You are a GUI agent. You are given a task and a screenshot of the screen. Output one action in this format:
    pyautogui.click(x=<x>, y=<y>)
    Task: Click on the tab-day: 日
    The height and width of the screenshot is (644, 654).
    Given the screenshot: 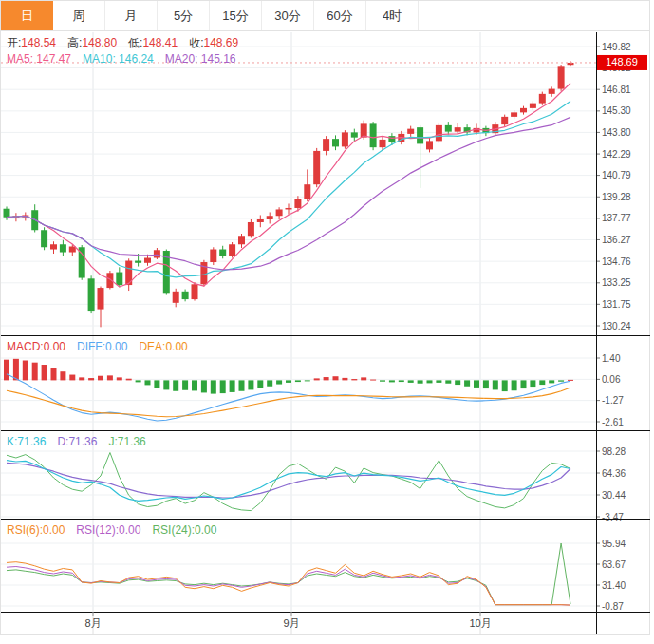 What is the action you would take?
    pyautogui.click(x=27, y=15)
    